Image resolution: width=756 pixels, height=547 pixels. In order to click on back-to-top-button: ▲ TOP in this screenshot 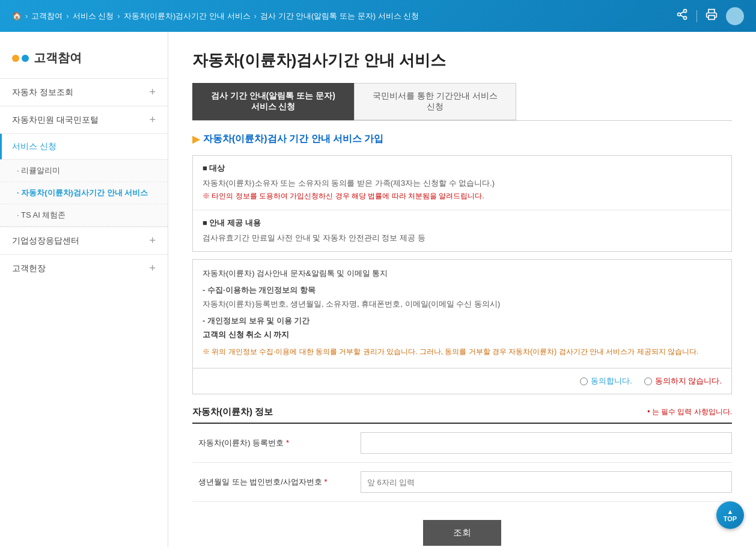, I will do `click(730, 515)`.